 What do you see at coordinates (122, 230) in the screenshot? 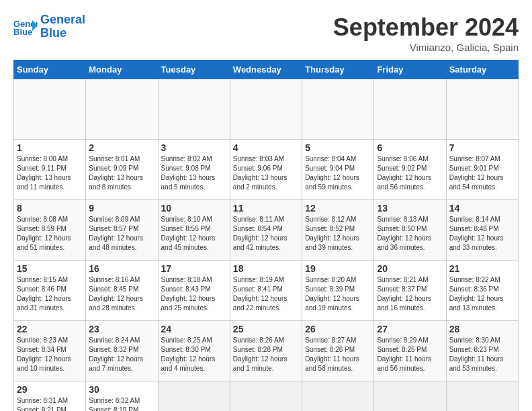
I see `calendar-day-cell: 9 Sunrise: 8:09 AM Sunset: 8:57 PM Dayli…` at bounding box center [122, 230].